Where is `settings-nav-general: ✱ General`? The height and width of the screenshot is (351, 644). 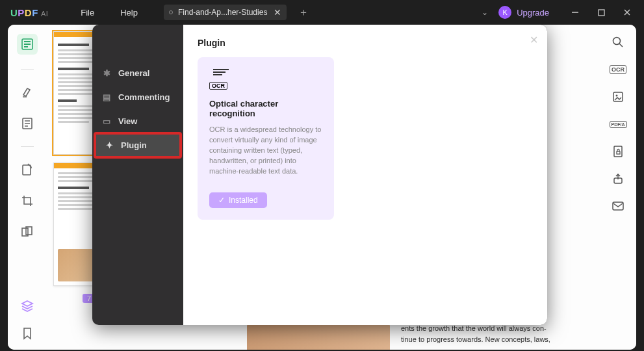
settings-nav-general: ✱ General is located at coordinates (138, 73).